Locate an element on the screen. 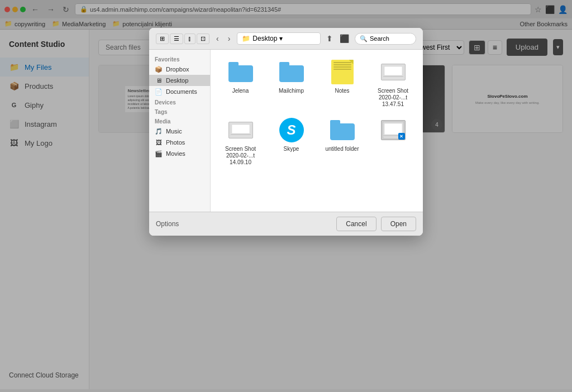 This screenshot has width=572, height=392. file-item-jelena: Jelena is located at coordinates (240, 83).